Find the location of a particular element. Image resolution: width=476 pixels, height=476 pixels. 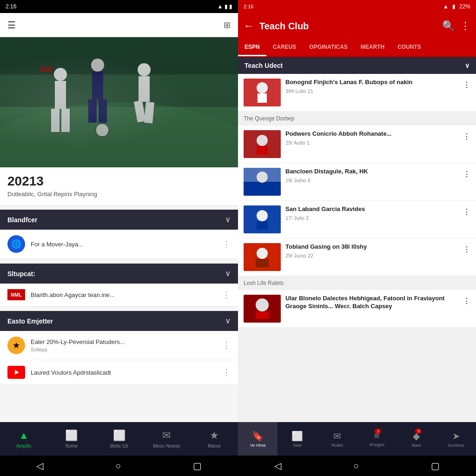

bass-badge: 5 is located at coordinates (418, 431).